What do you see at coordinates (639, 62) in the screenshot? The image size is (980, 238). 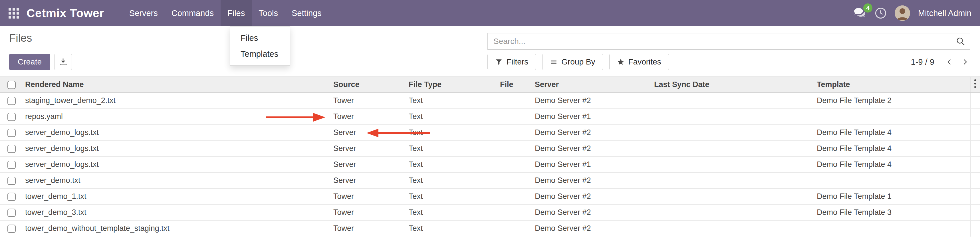 I see `favorites-button: Favorites` at bounding box center [639, 62].